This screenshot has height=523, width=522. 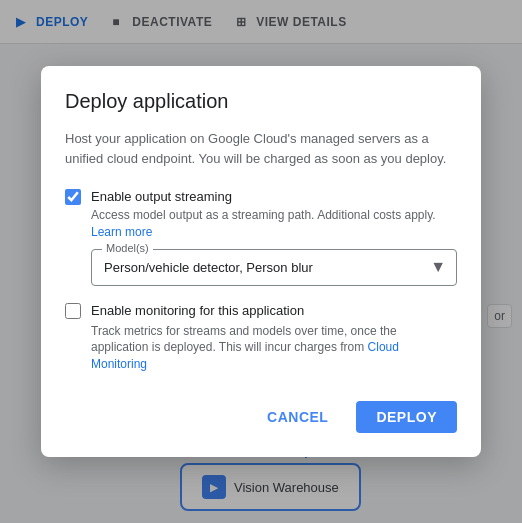 What do you see at coordinates (406, 417) in the screenshot?
I see `deploy-button: DEPLOY` at bounding box center [406, 417].